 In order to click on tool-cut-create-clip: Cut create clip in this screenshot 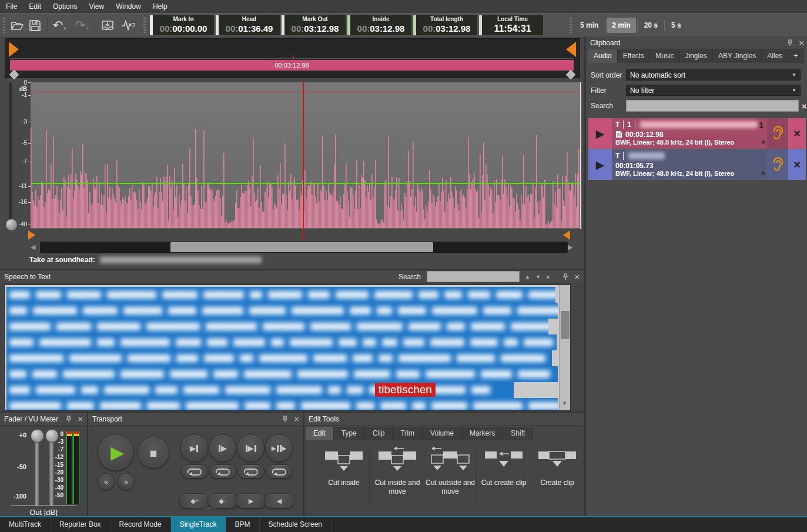, I will do `click(504, 467)`.